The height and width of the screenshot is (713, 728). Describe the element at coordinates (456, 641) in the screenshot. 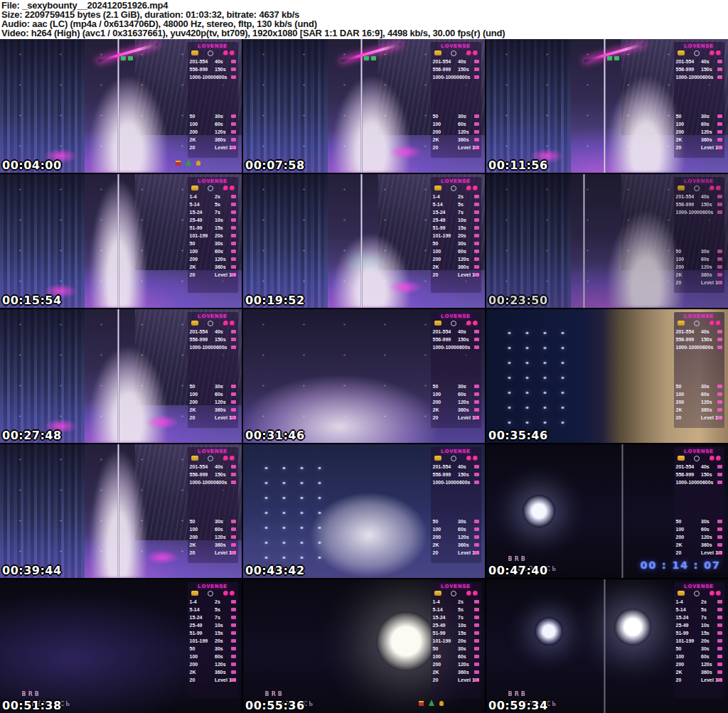

I see `tip-menu-row: 101-19920s` at that location.